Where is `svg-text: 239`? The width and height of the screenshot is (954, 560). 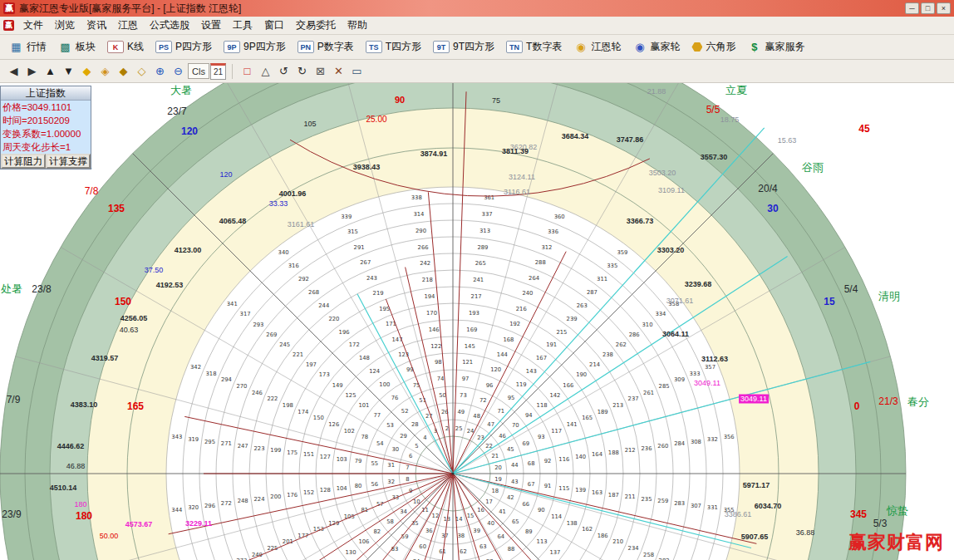
svg-text: 239 is located at coordinates (572, 319).